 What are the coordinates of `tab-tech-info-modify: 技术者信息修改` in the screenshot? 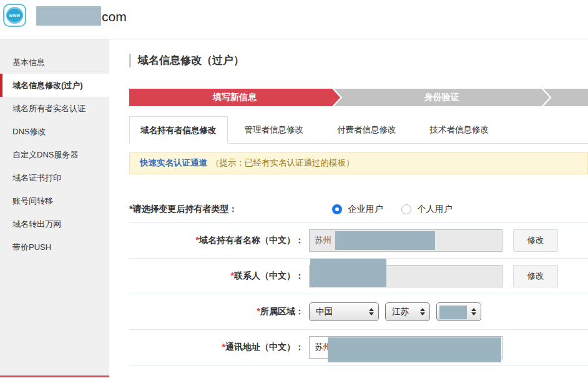 It's located at (459, 130).